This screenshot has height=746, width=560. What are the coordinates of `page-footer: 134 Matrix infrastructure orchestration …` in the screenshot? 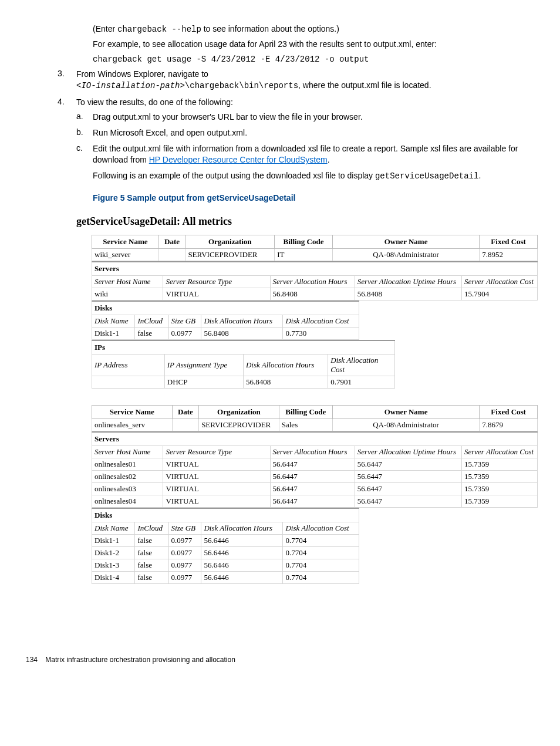 It's located at (280, 660).